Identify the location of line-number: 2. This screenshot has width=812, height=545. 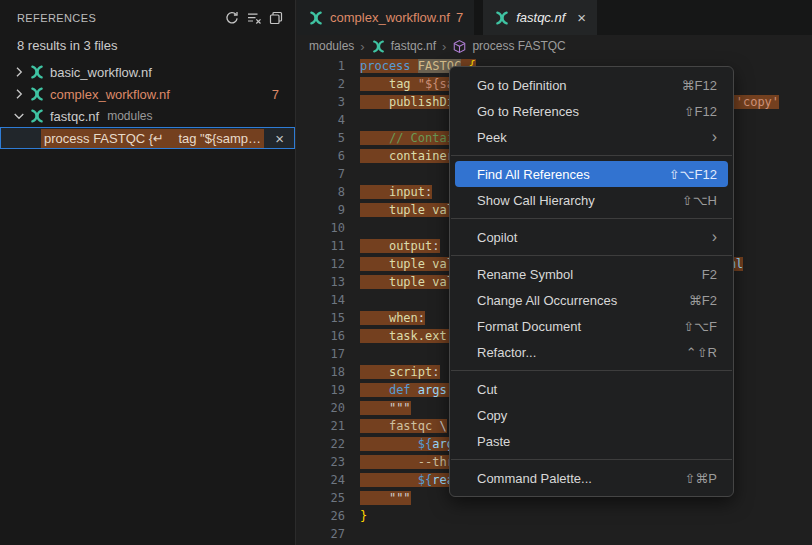
(321, 84).